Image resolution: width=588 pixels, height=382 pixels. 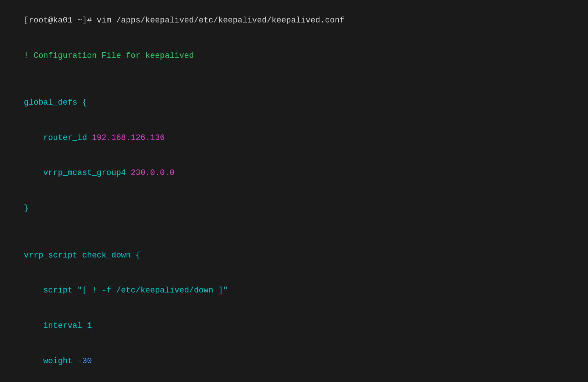 What do you see at coordinates (58, 138) in the screenshot?
I see `router-id-label: router_id` at bounding box center [58, 138].